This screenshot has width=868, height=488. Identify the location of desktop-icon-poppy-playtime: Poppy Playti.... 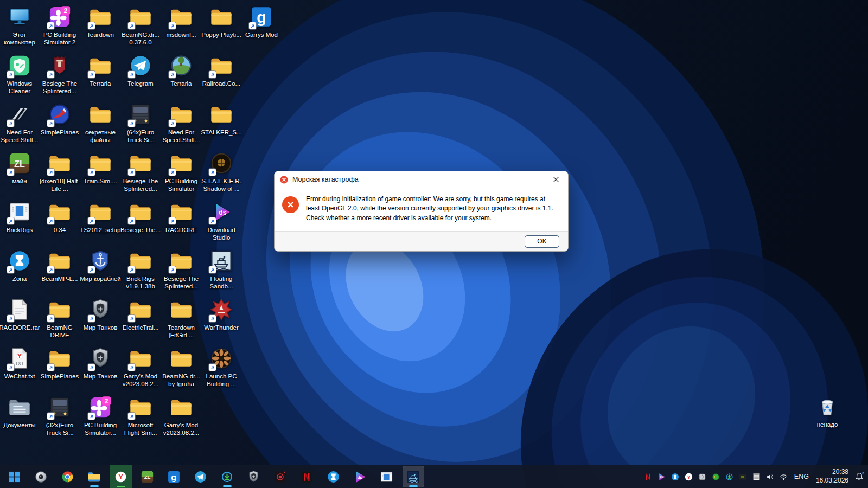
(221, 22).